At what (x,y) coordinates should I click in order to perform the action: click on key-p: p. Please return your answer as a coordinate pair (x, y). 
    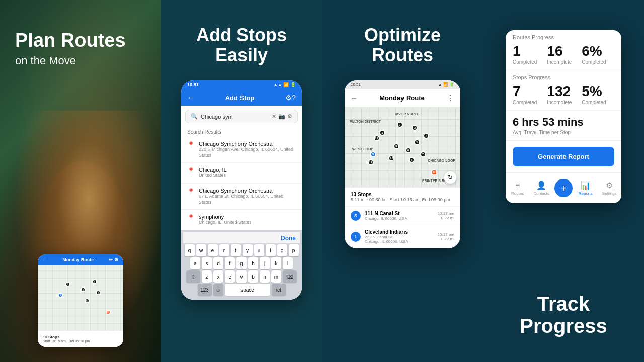
    Looking at the image, I should click on (294, 250).